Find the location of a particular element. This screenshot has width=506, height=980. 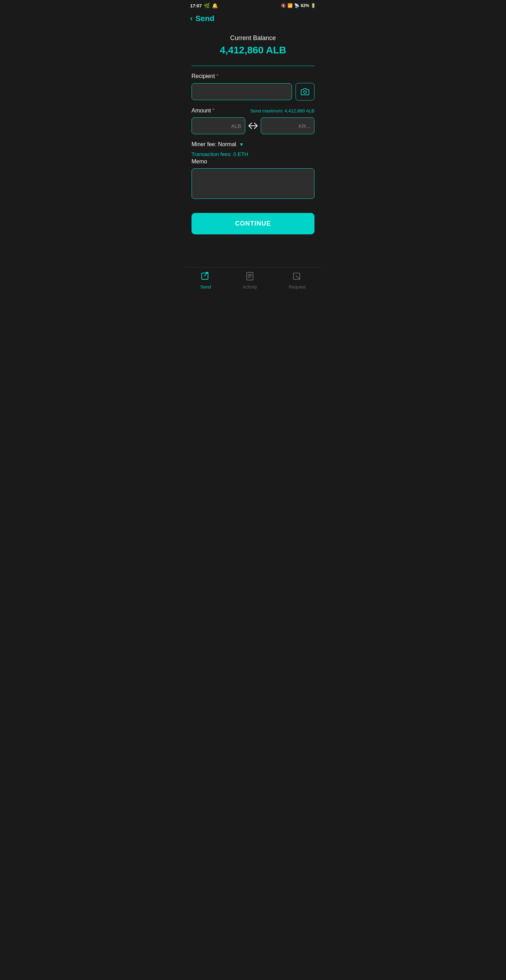

page-title: Send is located at coordinates (205, 19).